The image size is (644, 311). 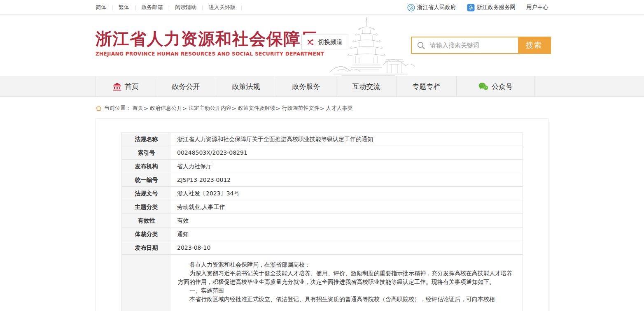 What do you see at coordinates (421, 45) in the screenshot?
I see `search-icon` at bounding box center [421, 45].